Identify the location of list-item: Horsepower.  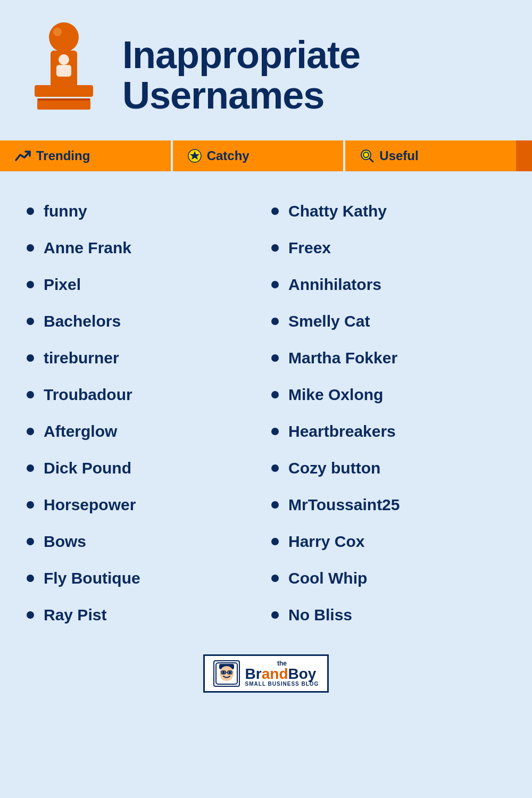
(144, 504).